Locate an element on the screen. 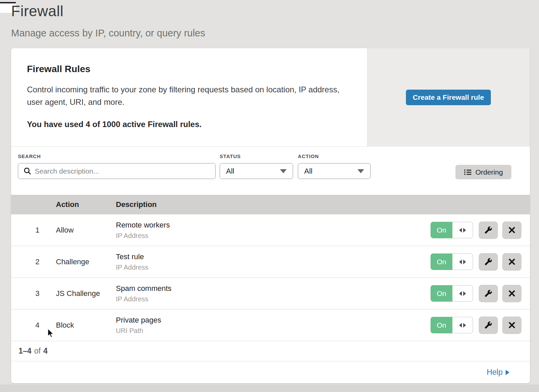 The width and height of the screenshot is (539, 392). rule-description-cell: Spam comments IP Address is located at coordinates (273, 294).